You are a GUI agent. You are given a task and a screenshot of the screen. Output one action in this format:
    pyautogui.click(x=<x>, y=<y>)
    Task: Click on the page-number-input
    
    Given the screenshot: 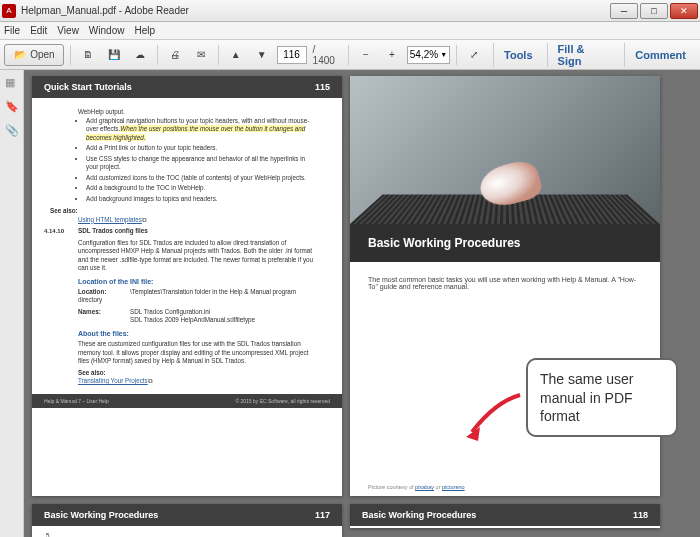 What is the action you would take?
    pyautogui.click(x=292, y=55)
    